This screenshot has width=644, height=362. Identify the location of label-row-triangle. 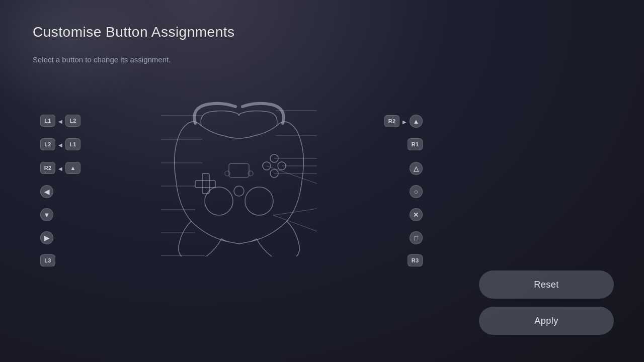
(416, 168).